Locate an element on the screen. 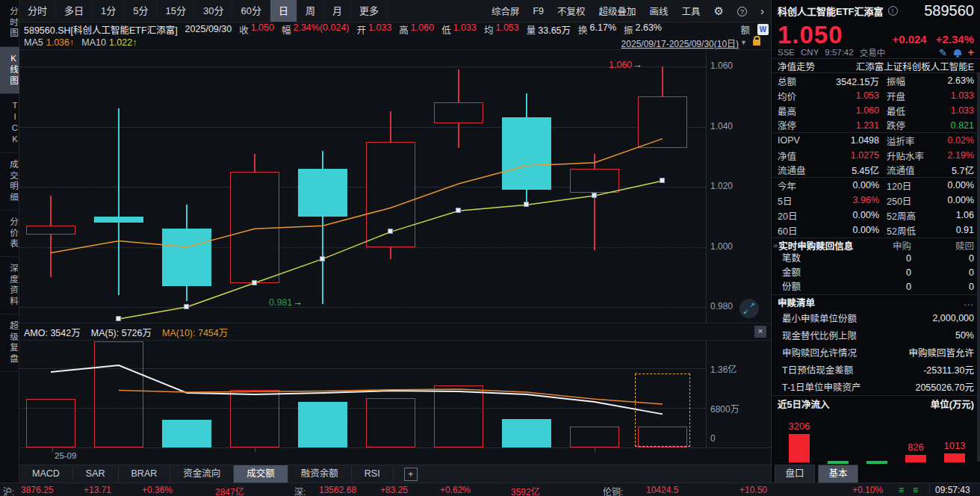  index-label: 伦铜: is located at coordinates (612, 490).